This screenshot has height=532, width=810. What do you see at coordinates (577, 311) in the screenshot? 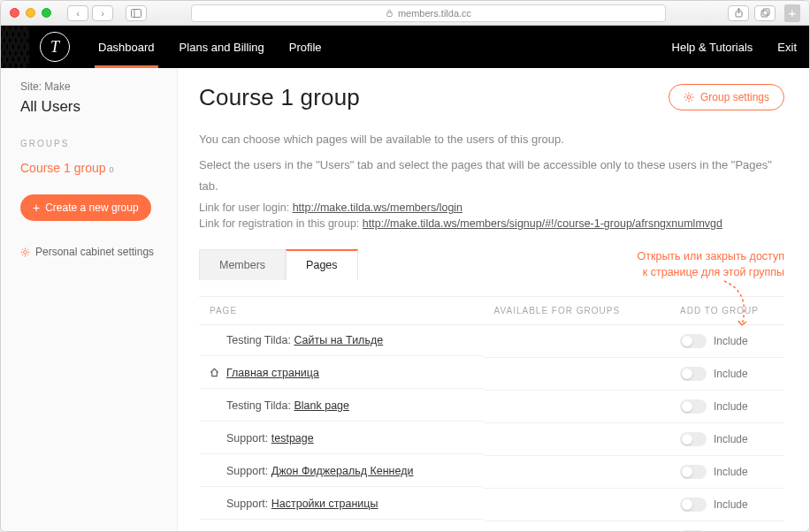
I see `col-available: AVAILABLE FOR GROUPS` at bounding box center [577, 311].